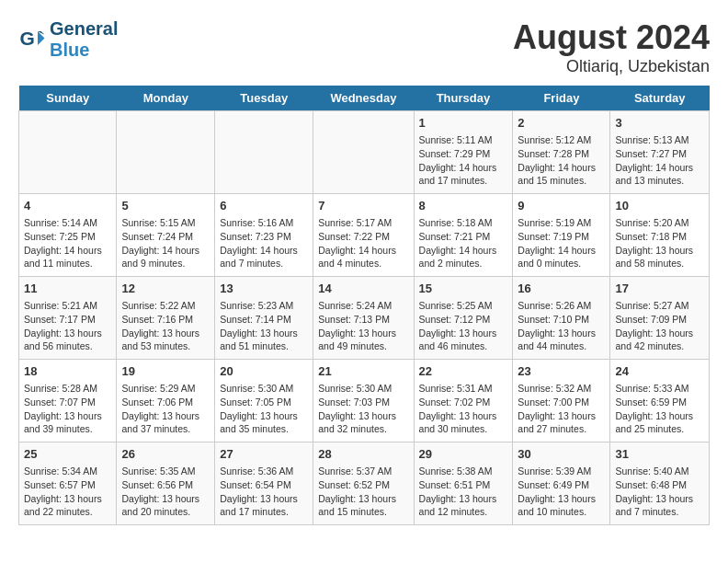  Describe the element at coordinates (68, 372) in the screenshot. I see `day-number: 18` at that location.